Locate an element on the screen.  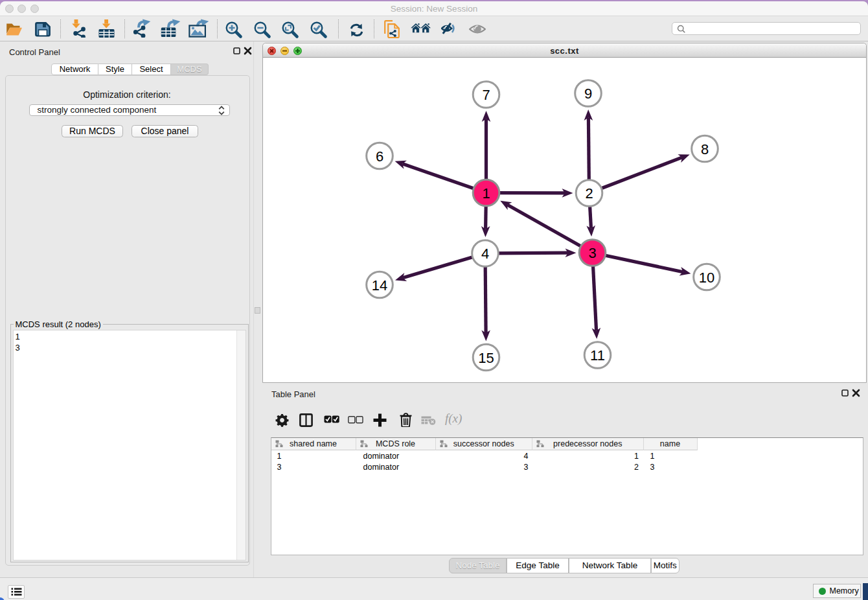
svg-text: 15 is located at coordinates (486, 358).